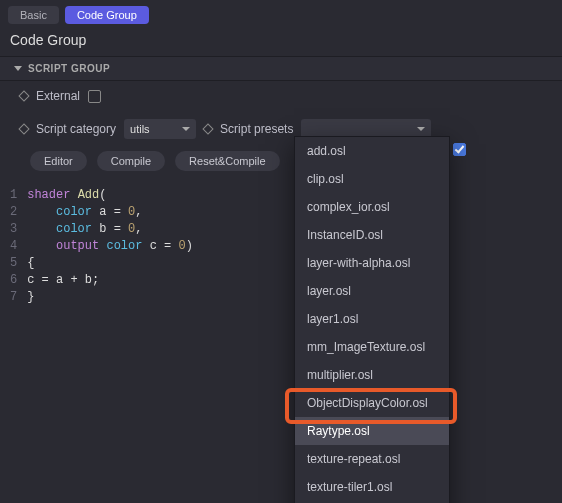  I want to click on external-label: External, so click(58, 96).